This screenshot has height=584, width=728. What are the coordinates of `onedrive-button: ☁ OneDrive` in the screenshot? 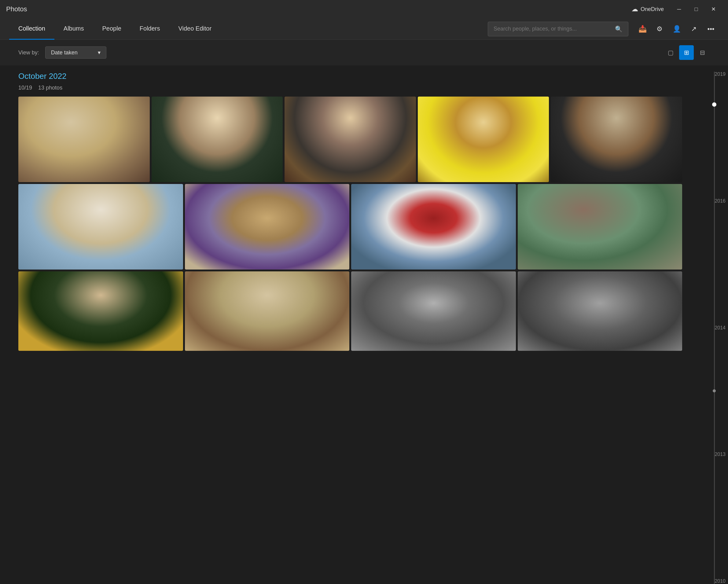 It's located at (648, 9).